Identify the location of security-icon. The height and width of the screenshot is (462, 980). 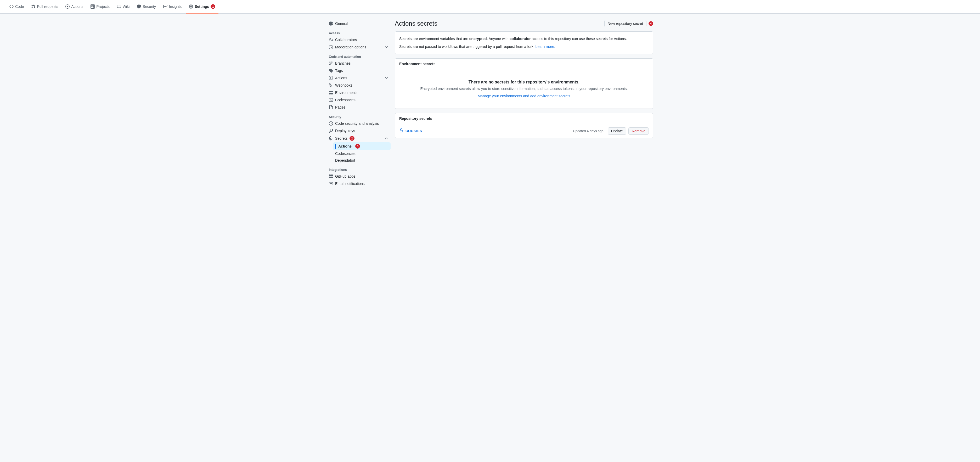
(139, 7).